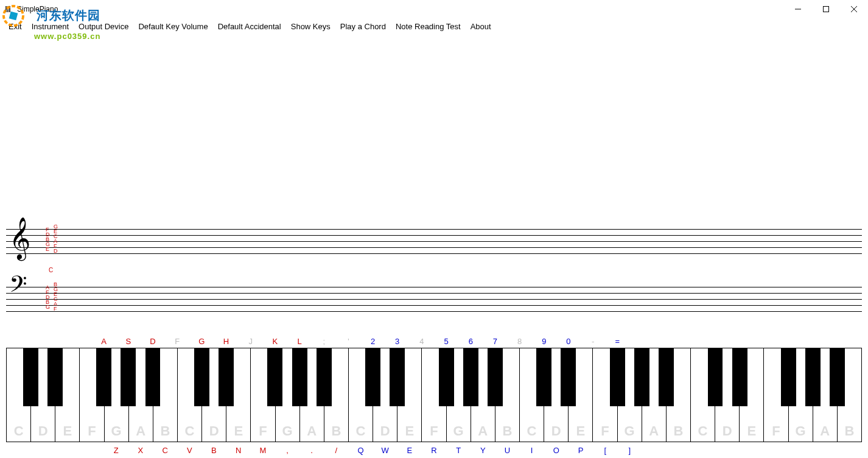 This screenshot has width=868, height=458. I want to click on black-hint: H, so click(226, 341).